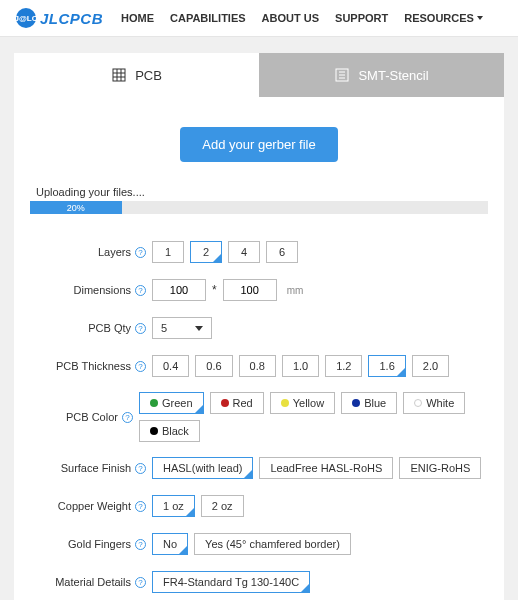 The width and height of the screenshot is (518, 600). What do you see at coordinates (148, 76) in the screenshot?
I see `tab-pcb-label: PCB` at bounding box center [148, 76].